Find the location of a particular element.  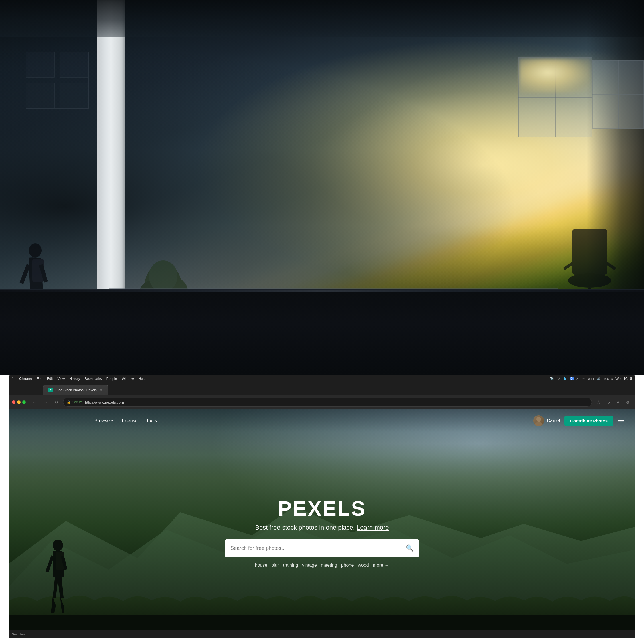

menu-help: Help is located at coordinates (142, 379).